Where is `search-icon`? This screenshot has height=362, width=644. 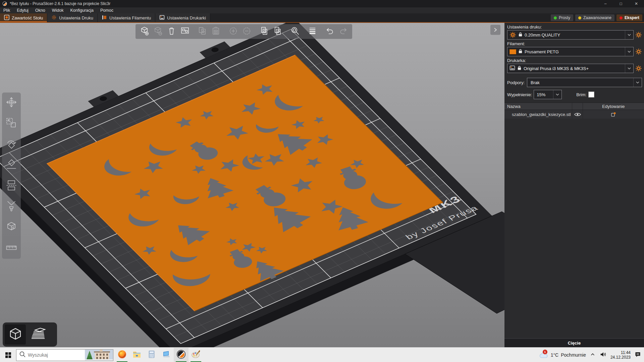
search-icon is located at coordinates (22, 355).